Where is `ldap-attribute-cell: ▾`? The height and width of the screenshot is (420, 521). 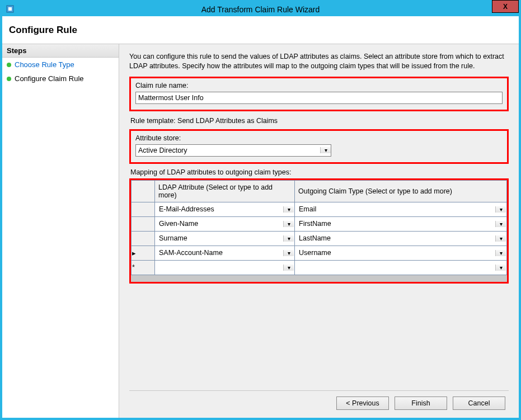
ldap-attribute-cell: ▾ is located at coordinates (225, 267).